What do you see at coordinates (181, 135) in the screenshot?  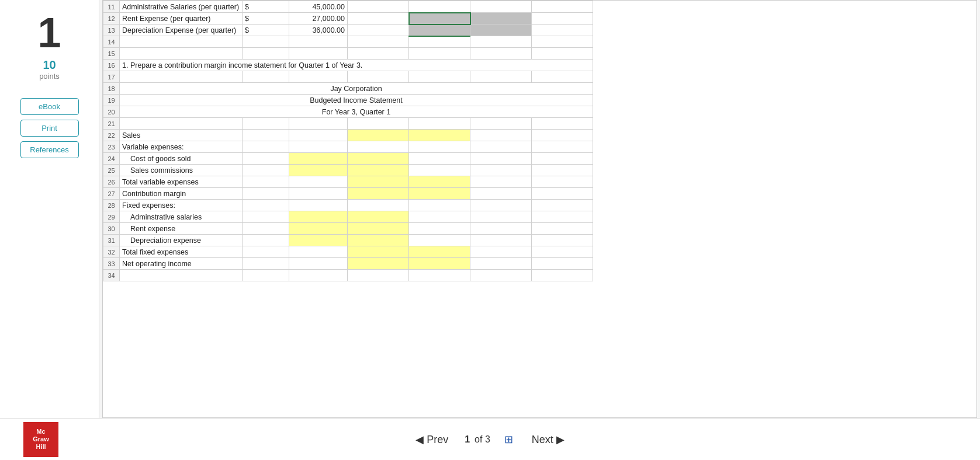 I see `cell-col-a: Sales` at bounding box center [181, 135].